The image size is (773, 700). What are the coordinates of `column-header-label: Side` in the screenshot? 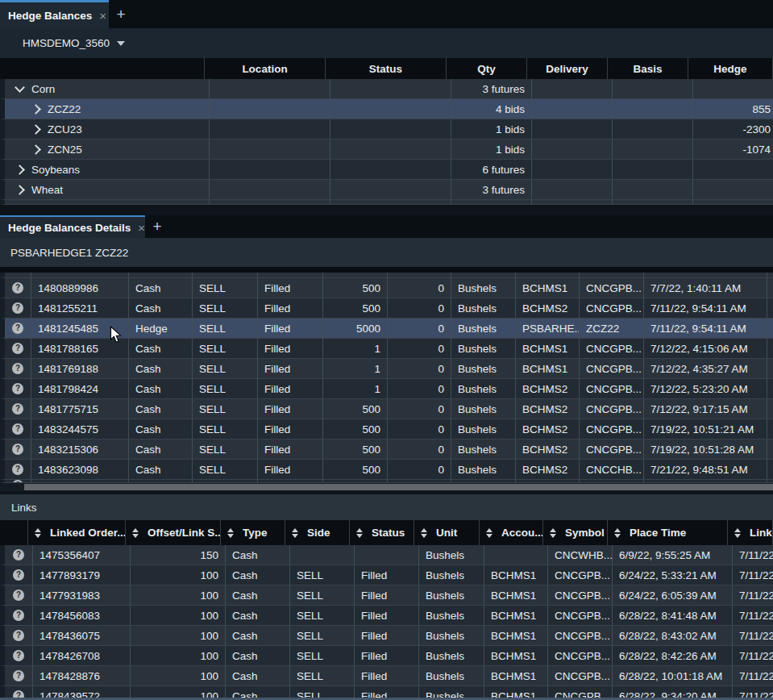 It's located at (319, 532).